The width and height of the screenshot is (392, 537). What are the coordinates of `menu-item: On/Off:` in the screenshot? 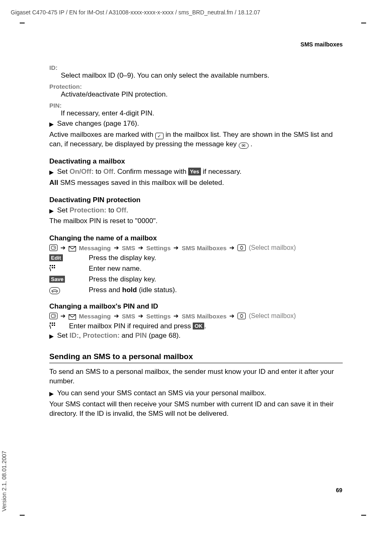 It's located at (81, 172).